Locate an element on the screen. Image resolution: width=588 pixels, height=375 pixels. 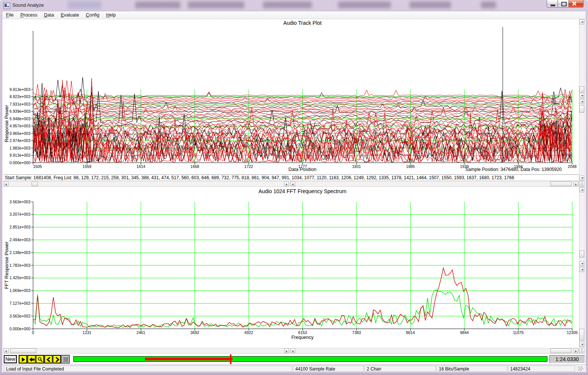
time-display: 1:24.0330 is located at coordinates (567, 359).